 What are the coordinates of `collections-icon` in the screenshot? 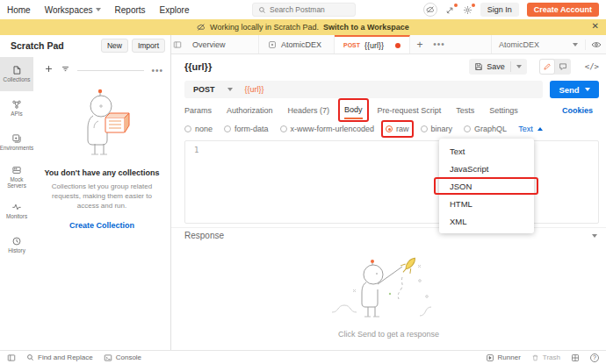 It's located at (17, 70).